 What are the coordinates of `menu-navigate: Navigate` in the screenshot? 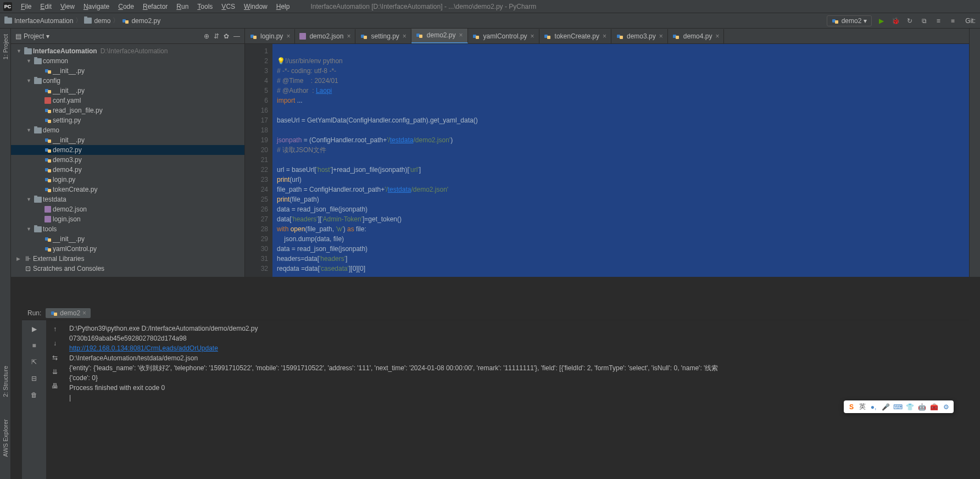 It's located at (97, 7).